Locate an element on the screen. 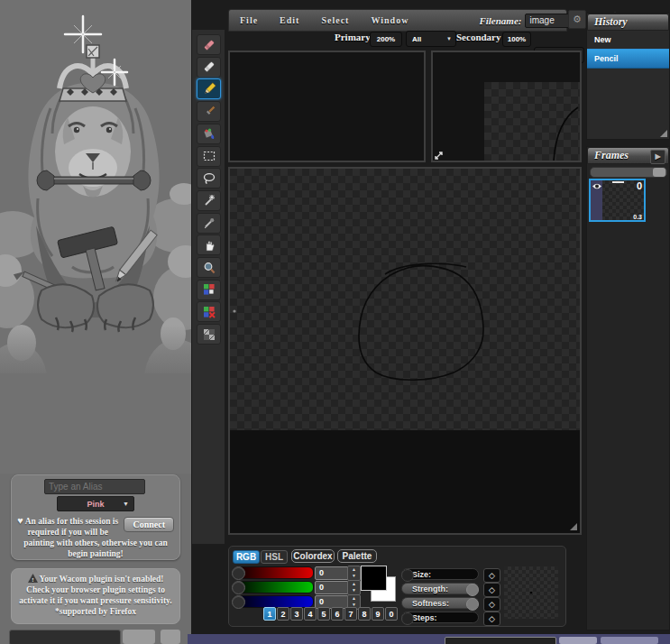  green-slider-handle is located at coordinates (238, 588).